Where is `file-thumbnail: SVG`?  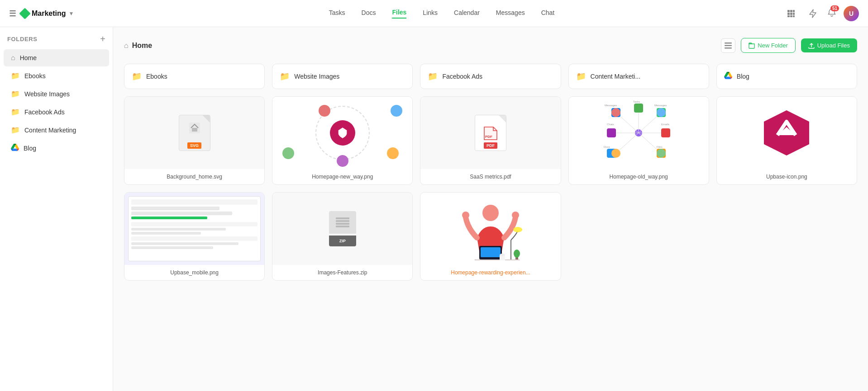
file-thumbnail: SVG is located at coordinates (195, 133).